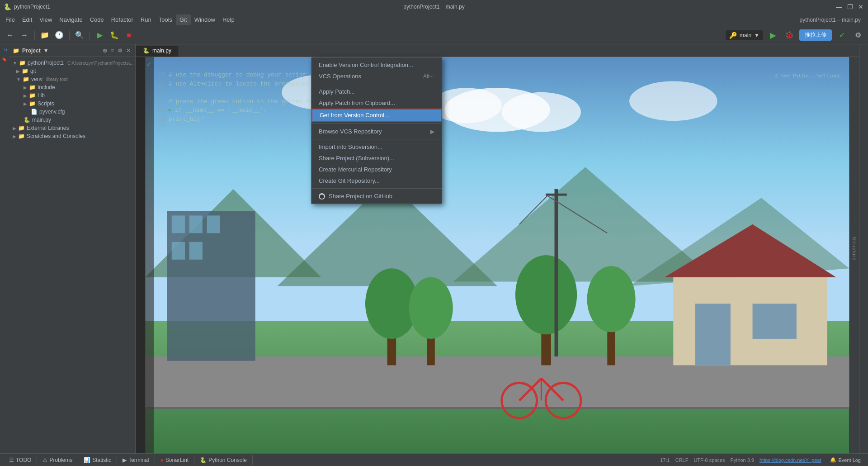 The width and height of the screenshot is (868, 466). Describe the element at coordinates (100, 35) in the screenshot. I see `run-button: ▶` at that location.